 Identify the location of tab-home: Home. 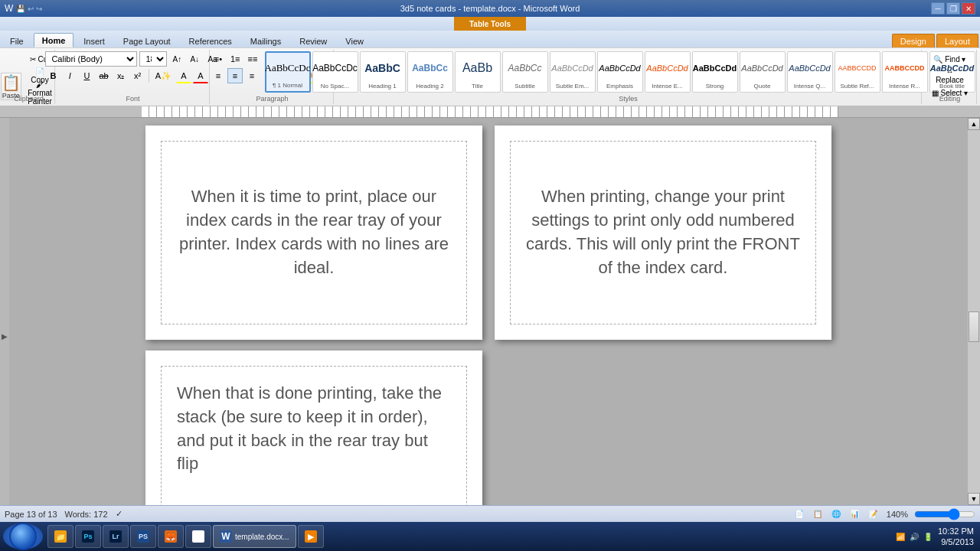
(54, 40).